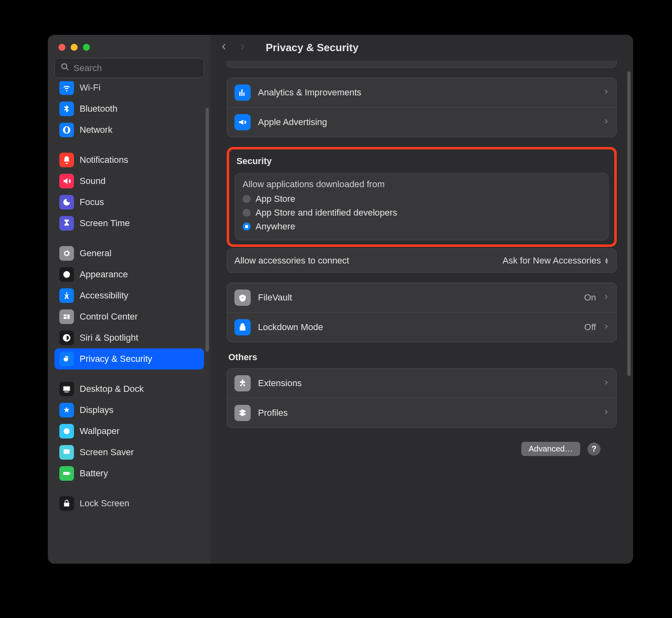 The height and width of the screenshot is (618, 672). What do you see at coordinates (243, 93) in the screenshot?
I see `analytics-icon` at bounding box center [243, 93].